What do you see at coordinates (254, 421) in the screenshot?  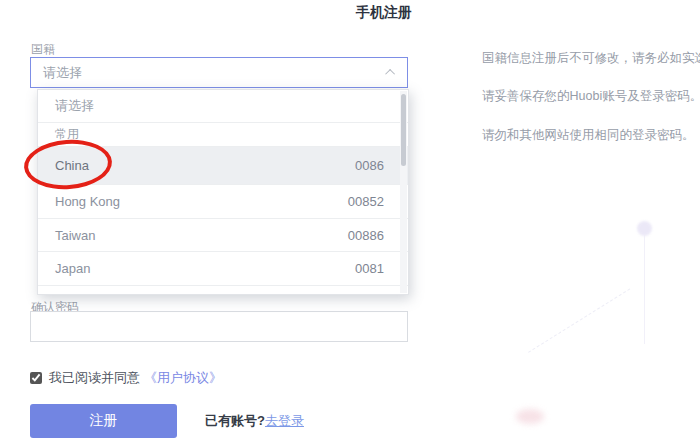 I see `login-row: 已有账号?去登录` at bounding box center [254, 421].